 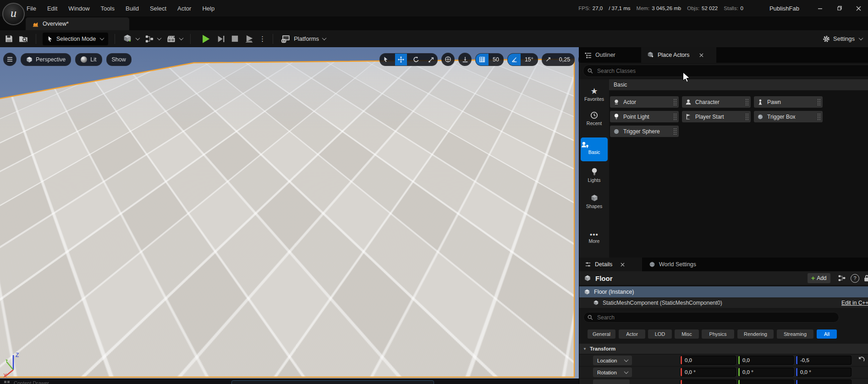 What do you see at coordinates (839, 8) in the screenshot?
I see `restore-button` at bounding box center [839, 8].